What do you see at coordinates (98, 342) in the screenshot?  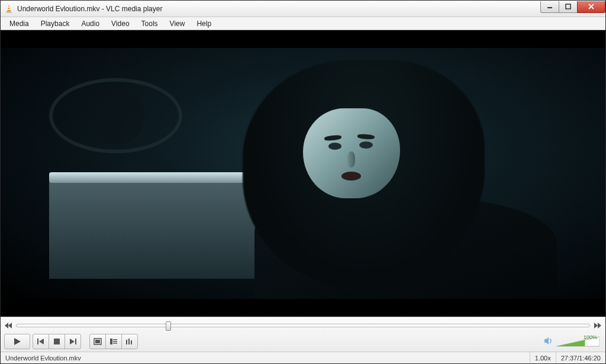 I see `fullscreen-icon` at bounding box center [98, 342].